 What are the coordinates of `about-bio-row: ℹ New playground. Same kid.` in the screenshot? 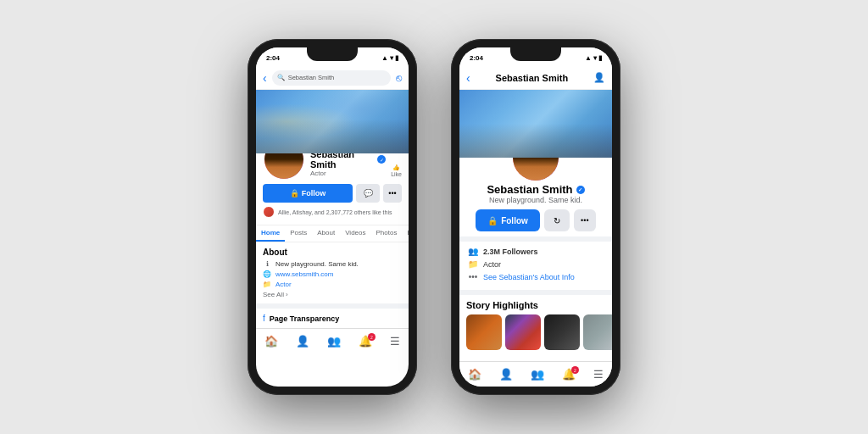 It's located at (332, 264).